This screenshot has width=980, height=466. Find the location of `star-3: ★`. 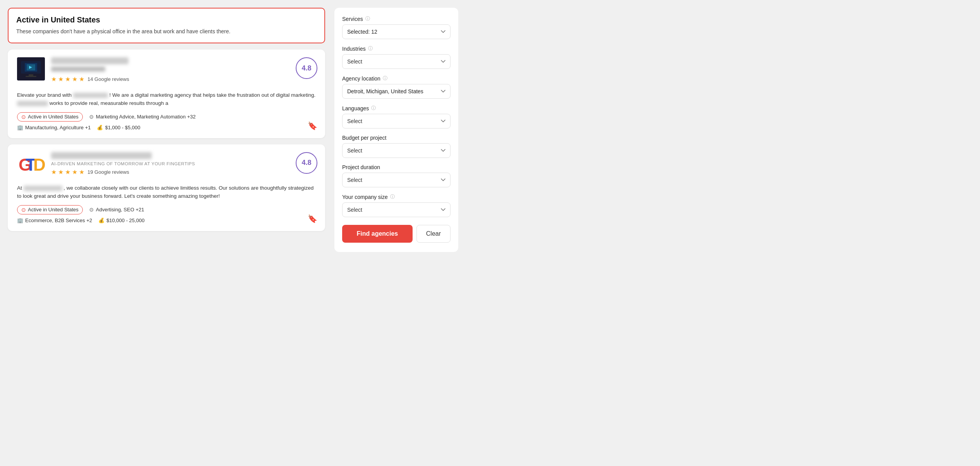

star-3: ★ is located at coordinates (68, 79).